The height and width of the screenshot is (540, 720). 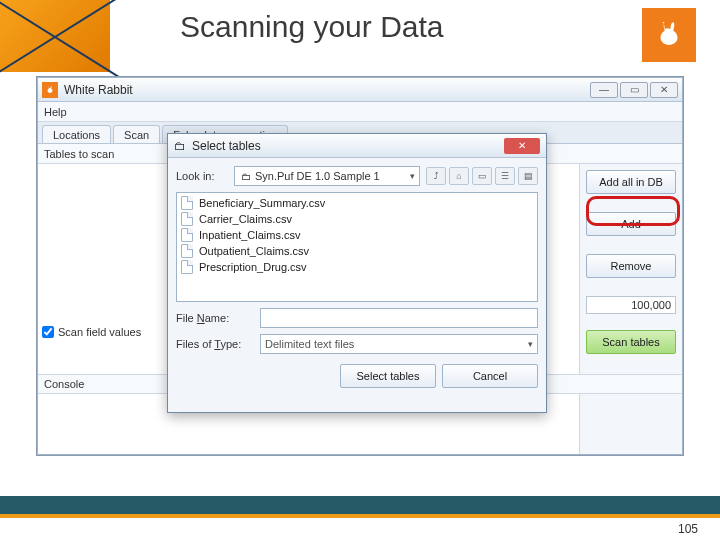 What do you see at coordinates (357, 203) in the screenshot?
I see `list-item: Beneficiary_Summary.csv` at bounding box center [357, 203].